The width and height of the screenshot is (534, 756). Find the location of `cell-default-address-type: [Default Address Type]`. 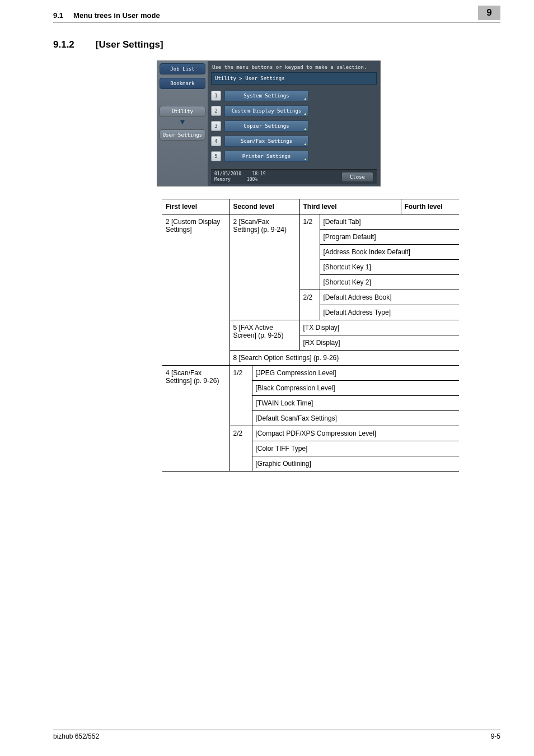

cell-default-address-type: [Default Address Type] is located at coordinates (390, 312).